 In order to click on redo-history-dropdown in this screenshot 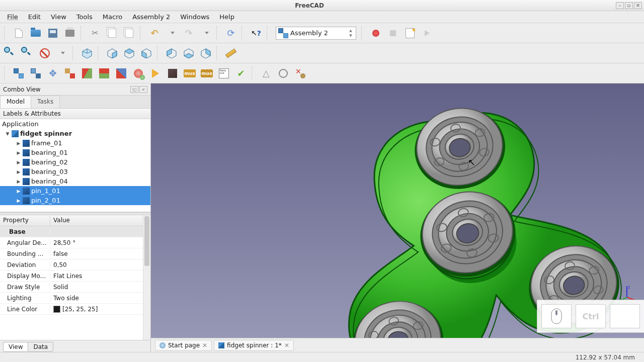, I will do `click(207, 33)`.